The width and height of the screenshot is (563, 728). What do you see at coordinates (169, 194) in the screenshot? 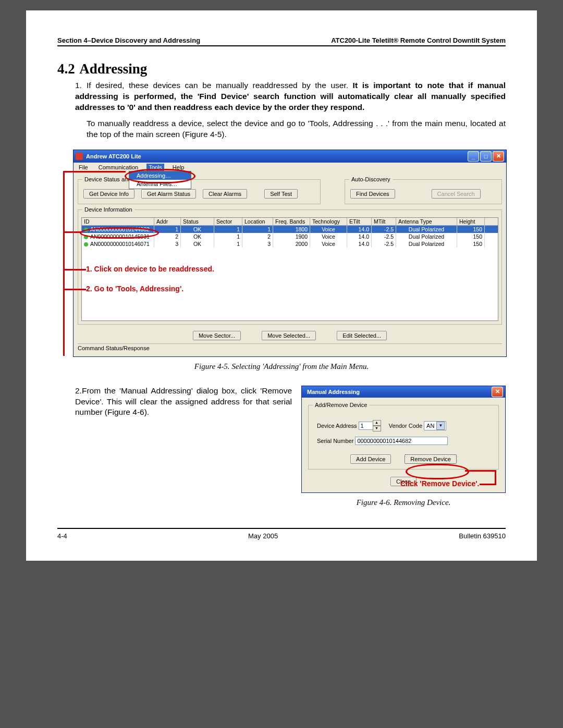
I see `get-alarm-status-button: Get Alarm Status` at bounding box center [169, 194].